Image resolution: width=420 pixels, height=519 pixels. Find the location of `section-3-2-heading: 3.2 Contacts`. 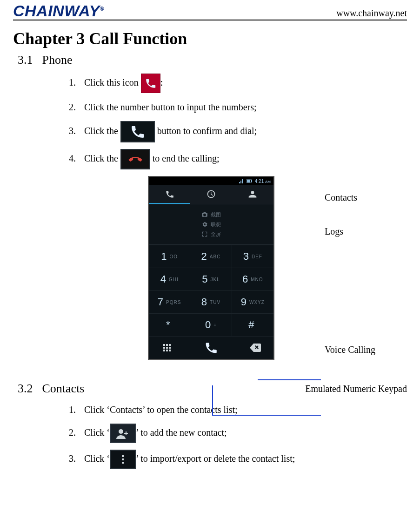

section-3-2-heading: 3.2 Contacts is located at coordinates (51, 389).